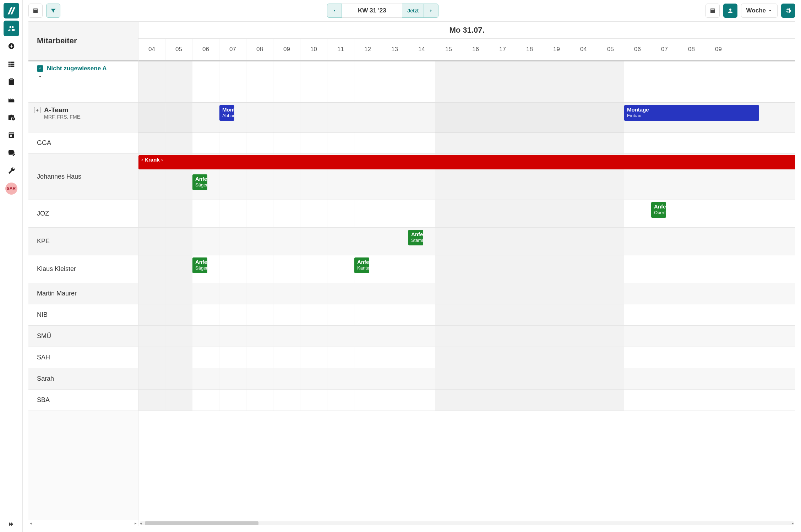 The width and height of the screenshot is (801, 532). Describe the element at coordinates (467, 214) in the screenshot. I see `timeline-row-employee: AnferOberf` at that location.